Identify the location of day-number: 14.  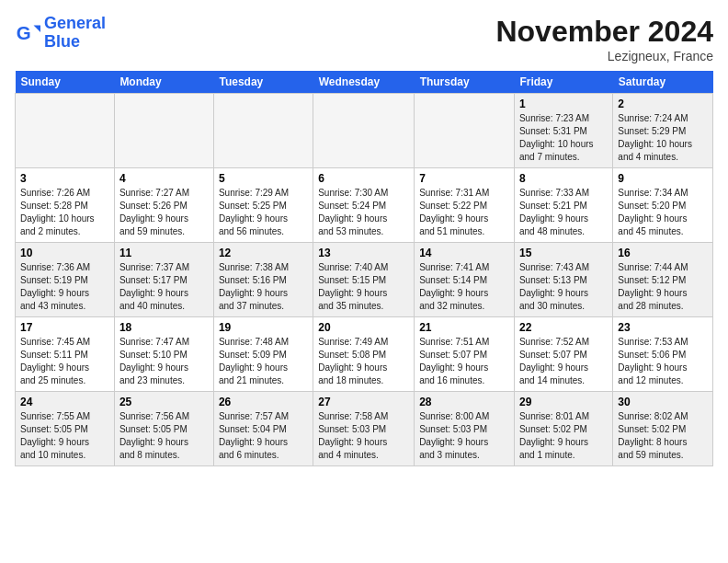
(464, 253).